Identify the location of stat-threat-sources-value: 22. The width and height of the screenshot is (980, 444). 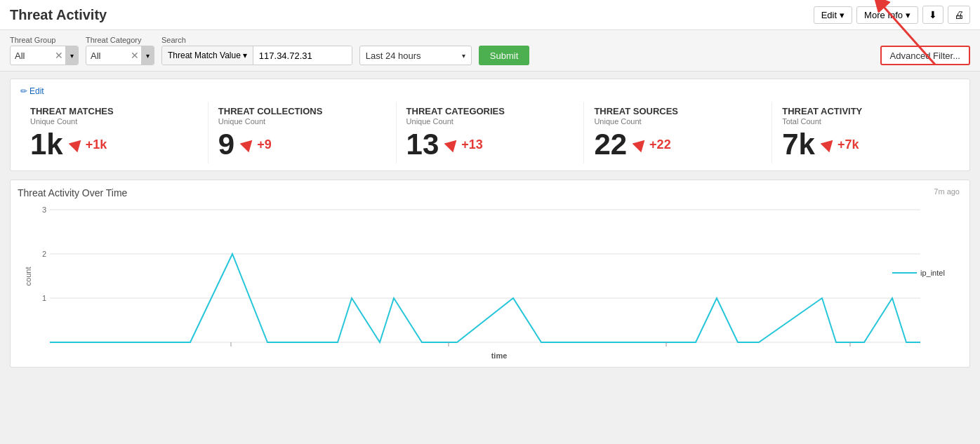
(611, 144).